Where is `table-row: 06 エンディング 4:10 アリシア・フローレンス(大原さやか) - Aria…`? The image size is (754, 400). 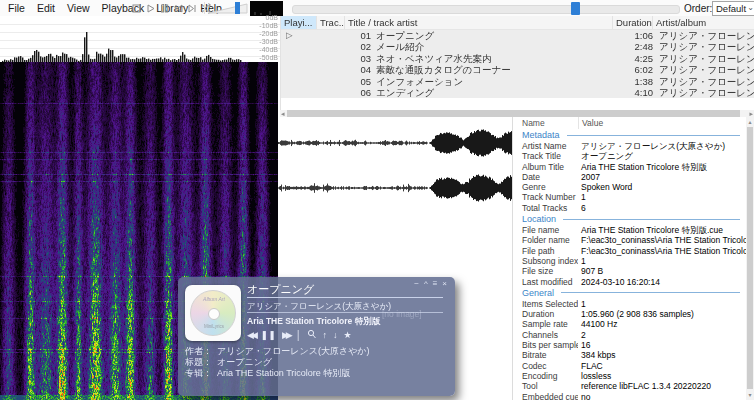 table-row: 06 エンディング 4:10 アリシア・フローレンス(大原さやか) - Aria… is located at coordinates (518, 92).